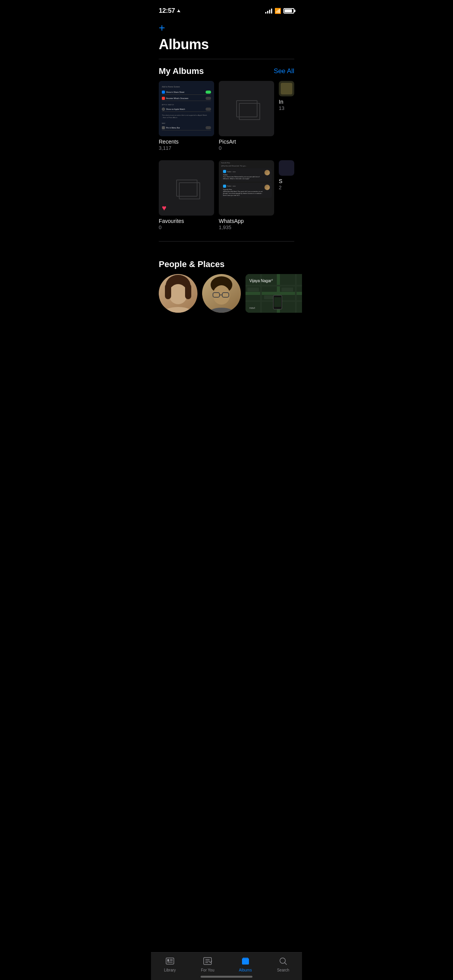 The image size is (453, 980). I want to click on places-map: Vijaya Nagar° navi, so click(274, 293).